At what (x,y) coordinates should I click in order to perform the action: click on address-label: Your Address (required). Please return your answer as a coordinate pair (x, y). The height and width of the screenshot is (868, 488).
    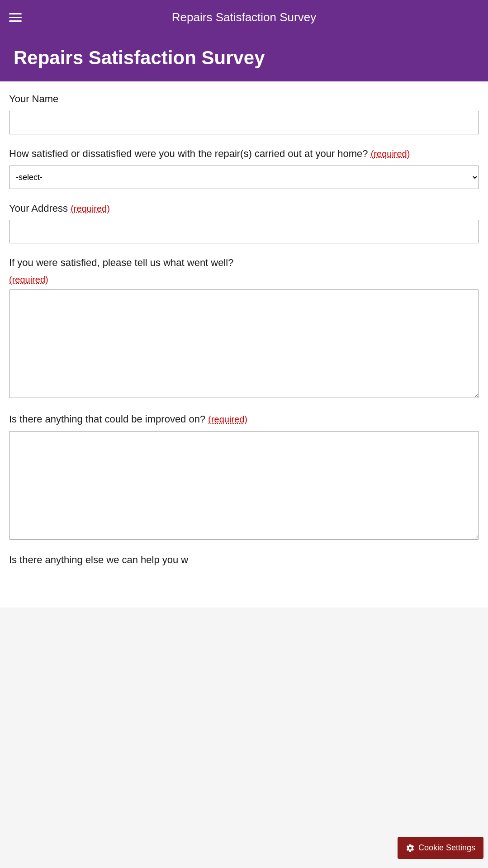
    Looking at the image, I should click on (244, 209).